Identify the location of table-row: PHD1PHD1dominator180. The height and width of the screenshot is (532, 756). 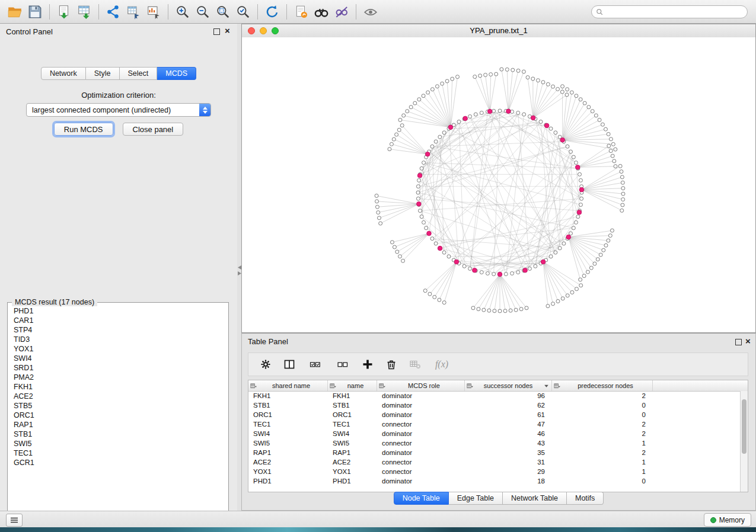
(495, 481).